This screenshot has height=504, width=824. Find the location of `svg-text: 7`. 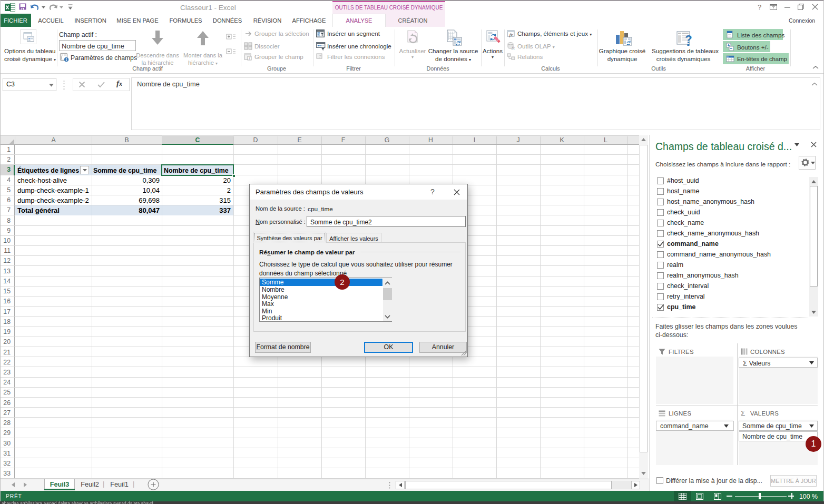

svg-text: 7 is located at coordinates (250, 58).